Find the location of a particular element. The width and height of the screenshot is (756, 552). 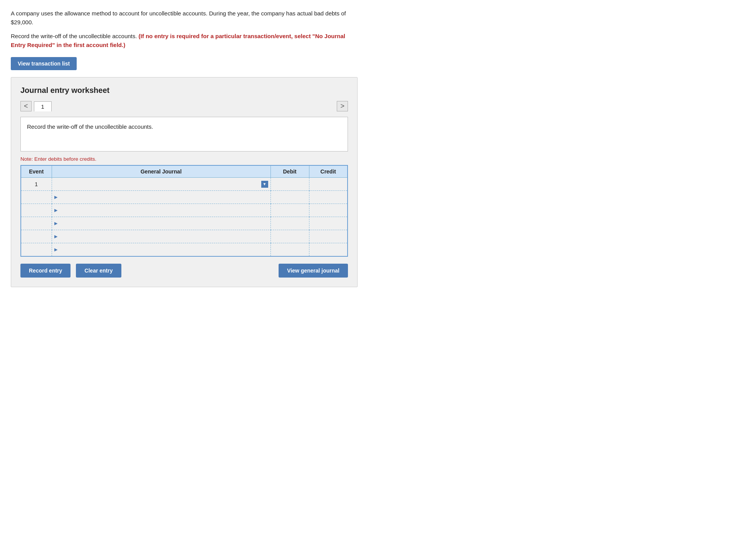

journal-cell-2: ▶ is located at coordinates (161, 210).